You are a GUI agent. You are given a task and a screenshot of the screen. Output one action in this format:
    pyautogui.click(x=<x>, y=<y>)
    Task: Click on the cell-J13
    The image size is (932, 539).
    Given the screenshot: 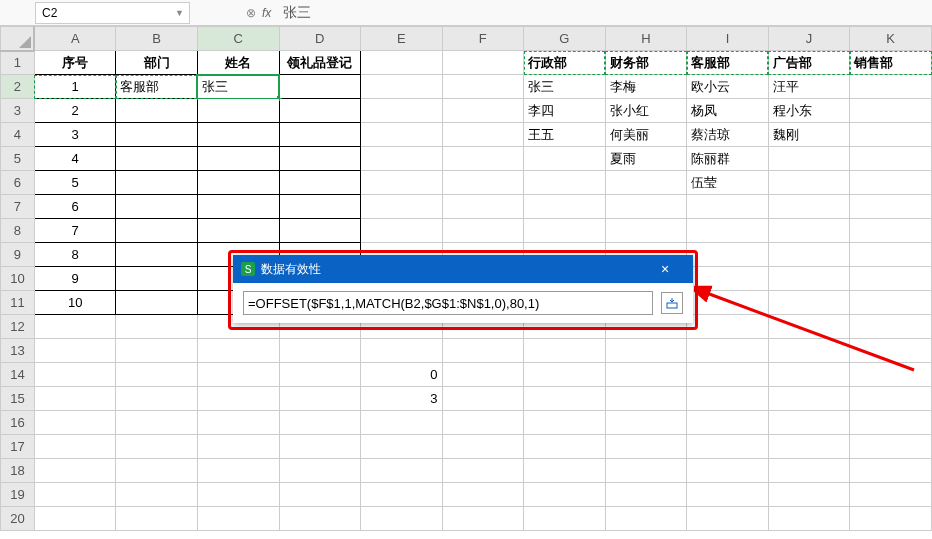 What is the action you would take?
    pyautogui.click(x=809, y=351)
    